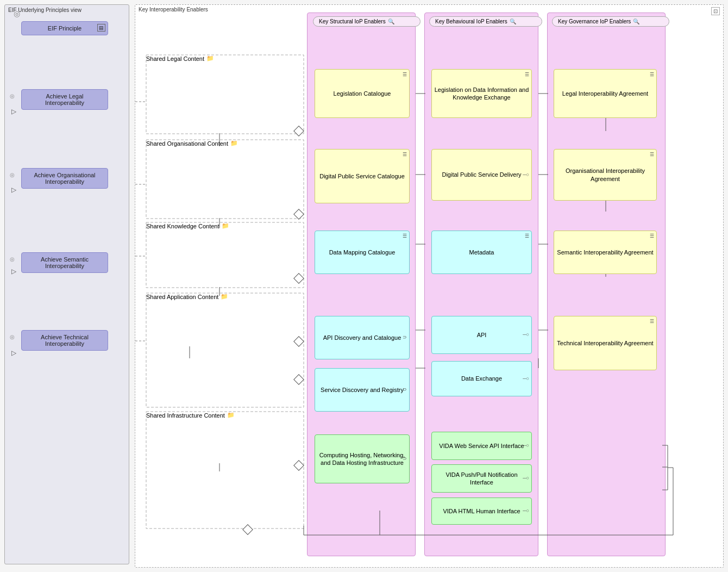 This screenshot has width=728, height=572. Describe the element at coordinates (248, 530) in the screenshot. I see `diamond-bottom` at that location.